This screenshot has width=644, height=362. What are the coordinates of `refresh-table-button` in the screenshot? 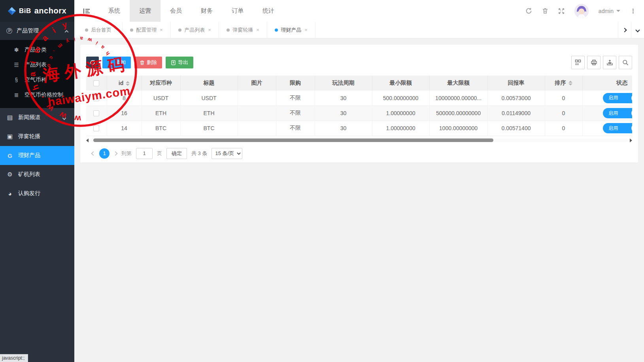 It's located at (93, 63).